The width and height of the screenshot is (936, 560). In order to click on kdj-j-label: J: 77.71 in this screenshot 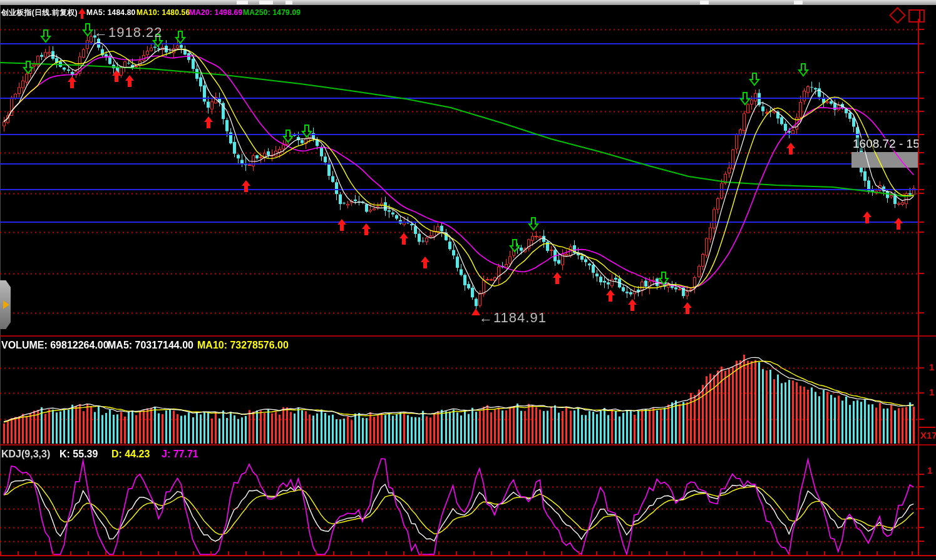, I will do `click(180, 454)`.